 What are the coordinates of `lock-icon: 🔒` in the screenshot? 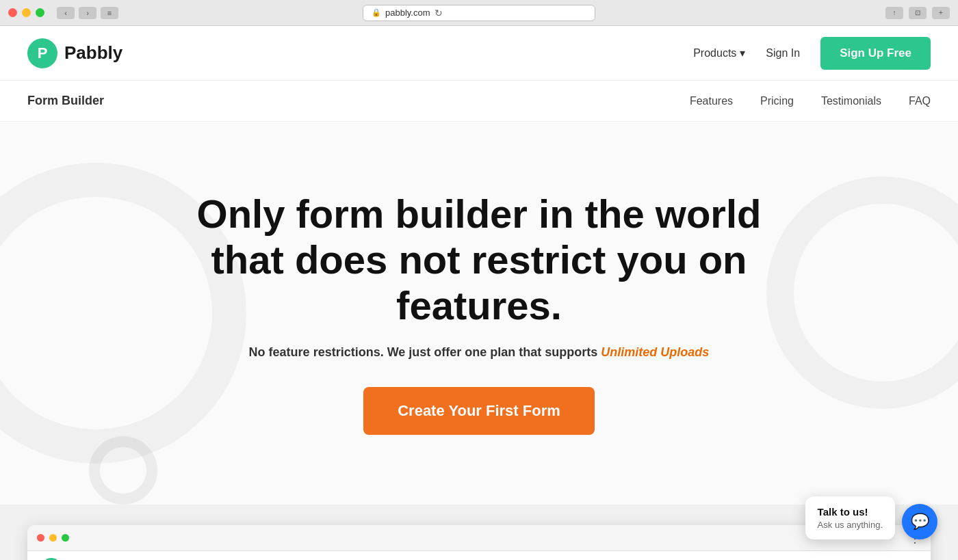 It's located at (376, 12).